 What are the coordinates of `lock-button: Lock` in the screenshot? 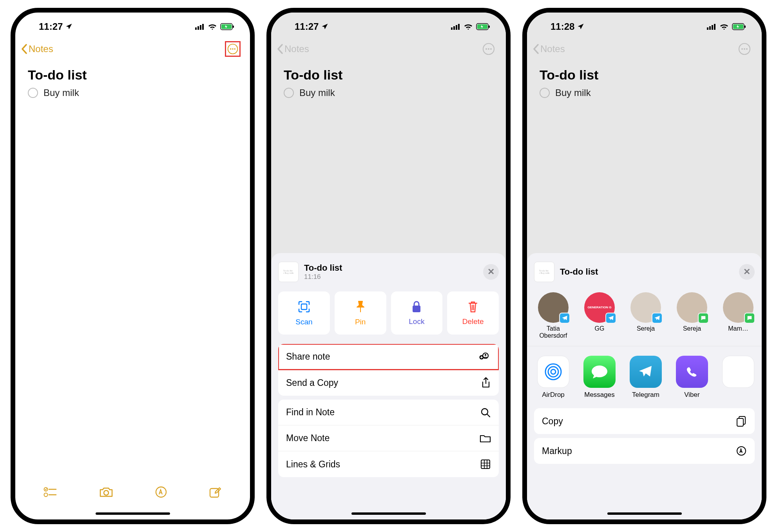 It's located at (417, 313).